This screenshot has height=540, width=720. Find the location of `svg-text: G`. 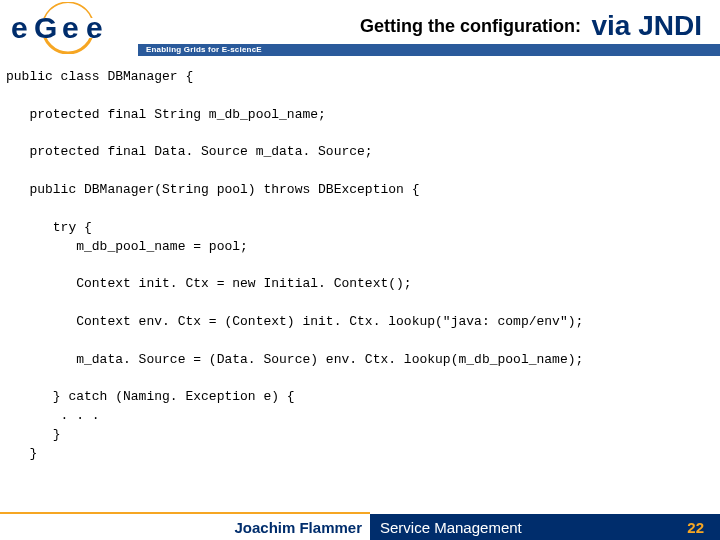

svg-text: G is located at coordinates (46, 28).